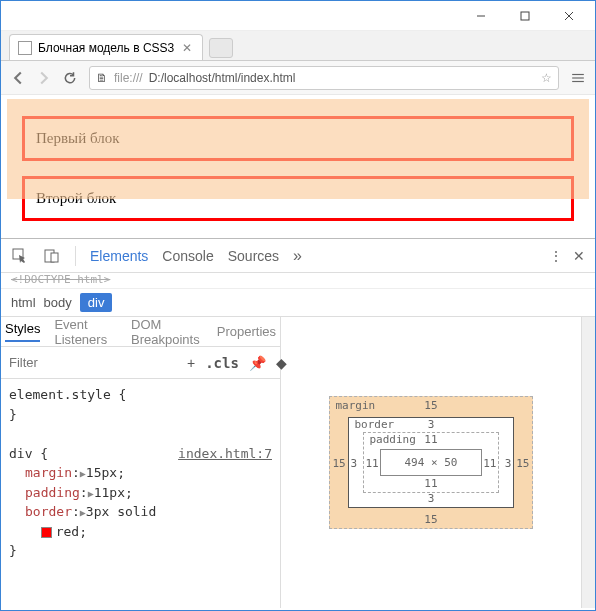 The height and width of the screenshot is (611, 596). Describe the element at coordinates (140, 454) in the screenshot. I see `rule-div: div { index.html:7` at that location.